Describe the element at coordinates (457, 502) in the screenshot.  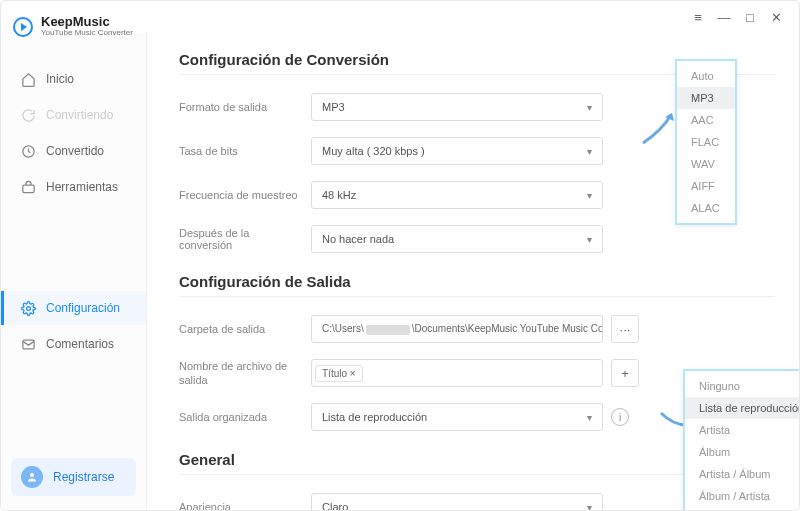
I see `select-appearance: Claro ▾` at that location.